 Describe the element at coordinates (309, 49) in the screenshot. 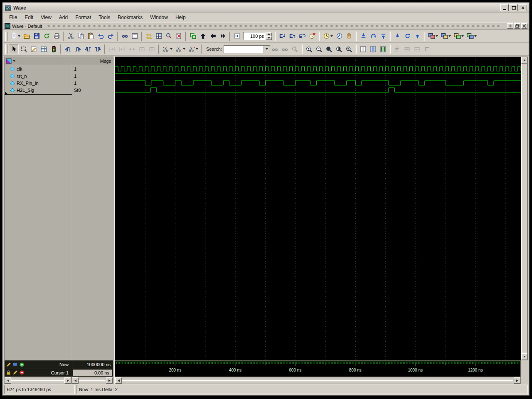

I see `zoom-in-button` at that location.